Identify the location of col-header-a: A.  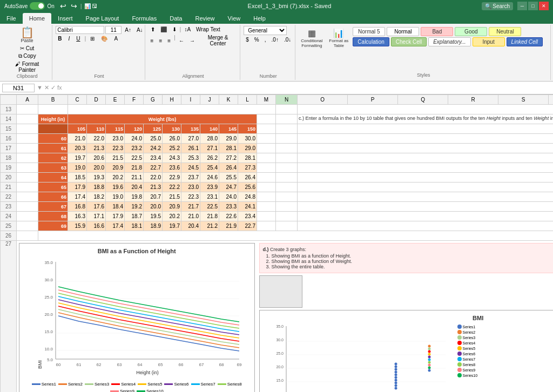
(28, 100).